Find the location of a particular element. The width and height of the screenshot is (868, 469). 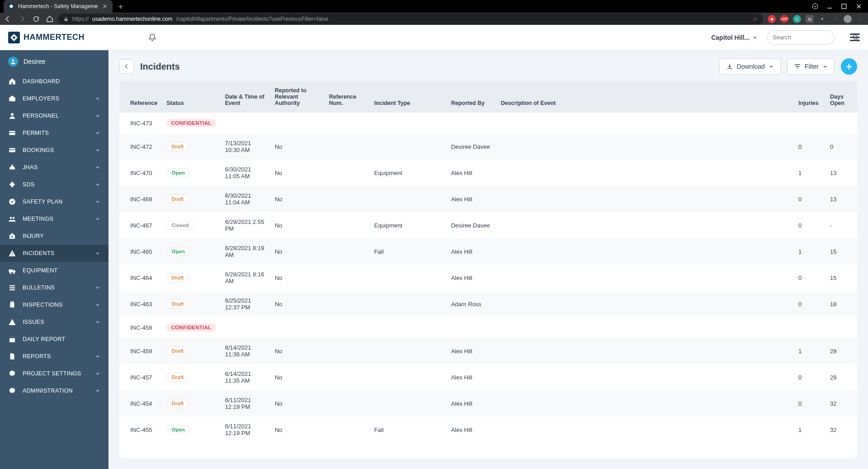

col-authority: Reported to Relevant Authority is located at coordinates (297, 97).